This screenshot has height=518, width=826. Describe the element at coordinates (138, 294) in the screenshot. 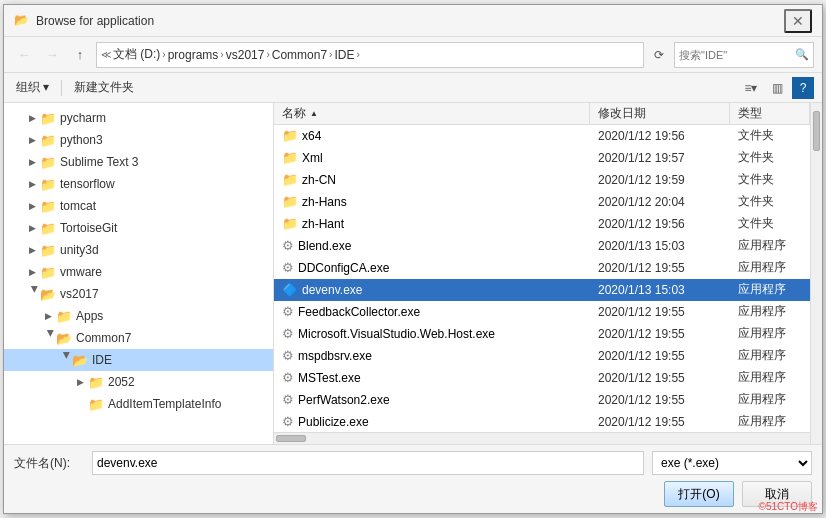

I see `sidebar-item-vs2017: ▶ 📂 vs2017` at that location.